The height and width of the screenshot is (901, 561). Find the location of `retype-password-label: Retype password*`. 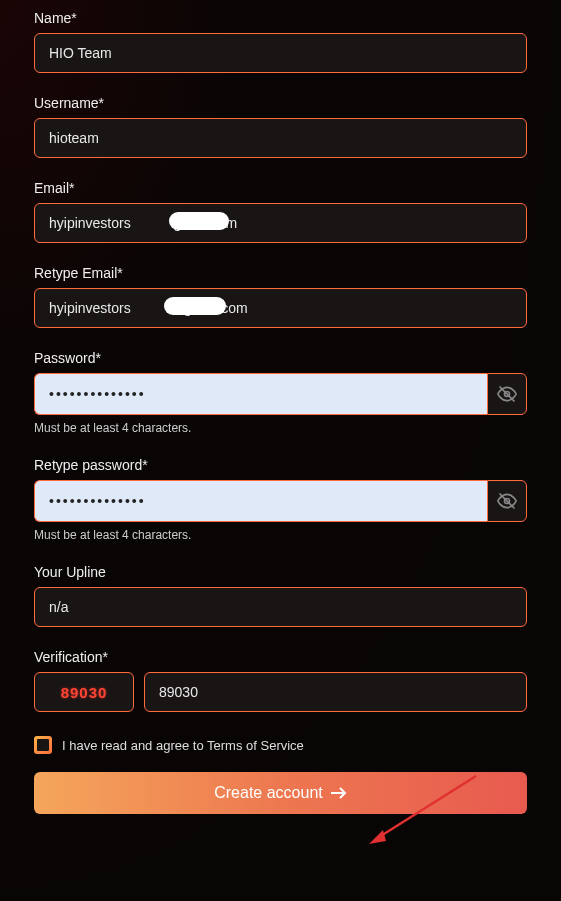

retype-password-label: Retype password* is located at coordinates (280, 465).